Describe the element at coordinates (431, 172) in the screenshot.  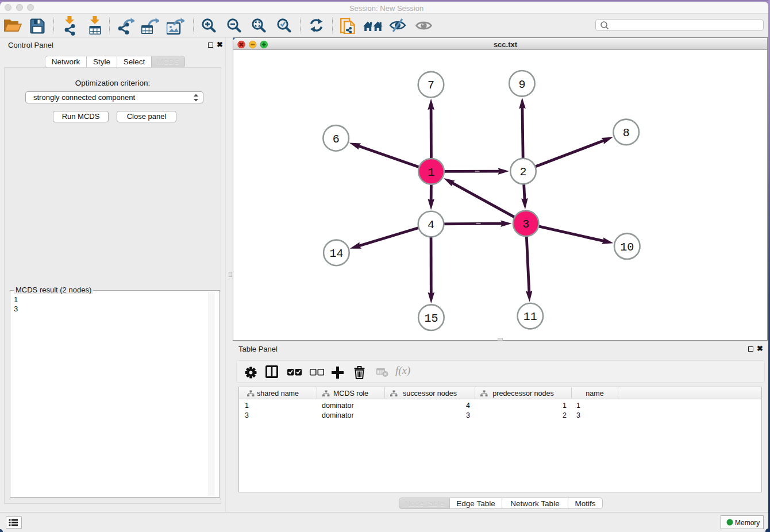
I see `svg-text: 1` at that location.